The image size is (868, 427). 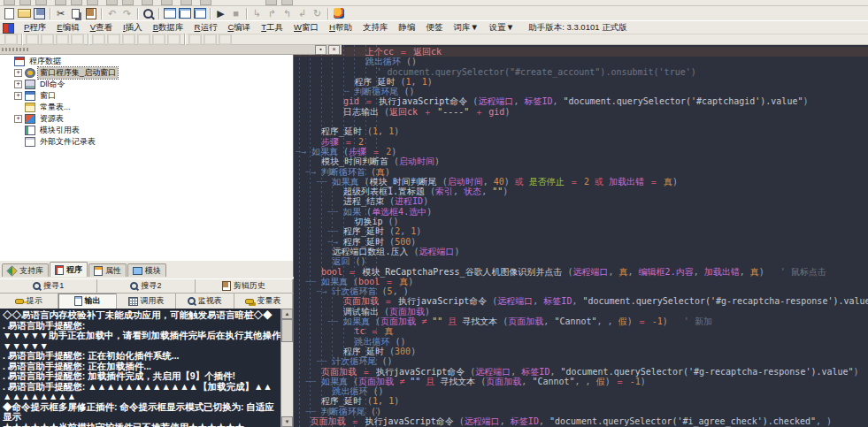 What do you see at coordinates (273, 28) in the screenshot?
I see `menu-item: T工具` at bounding box center [273, 28].